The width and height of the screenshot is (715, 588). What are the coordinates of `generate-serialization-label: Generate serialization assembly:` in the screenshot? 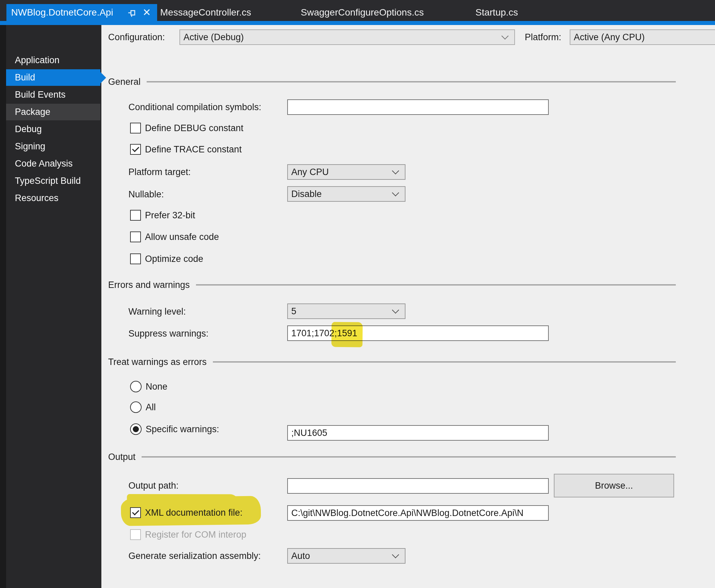 It's located at (194, 556).